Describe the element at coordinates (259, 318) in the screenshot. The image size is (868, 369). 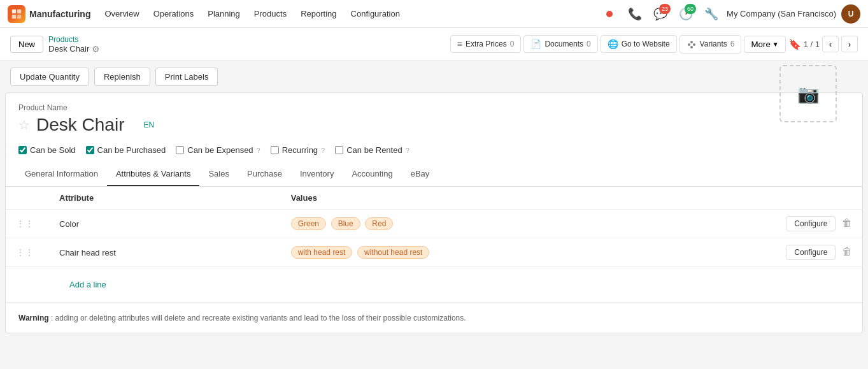
I see `warning-text: : adding or deleting attributes will del…` at that location.